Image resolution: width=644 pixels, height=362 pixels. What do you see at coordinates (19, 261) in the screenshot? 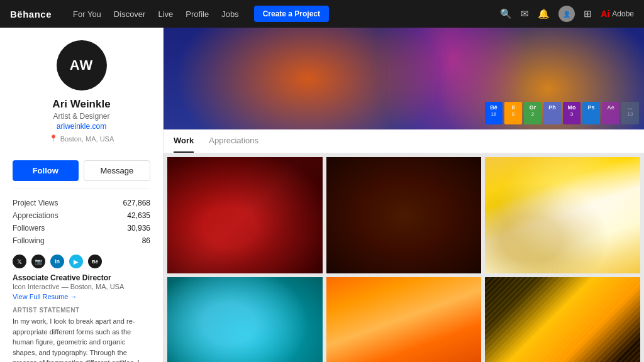
I see `twitter-icon: 𝕏` at bounding box center [19, 261].